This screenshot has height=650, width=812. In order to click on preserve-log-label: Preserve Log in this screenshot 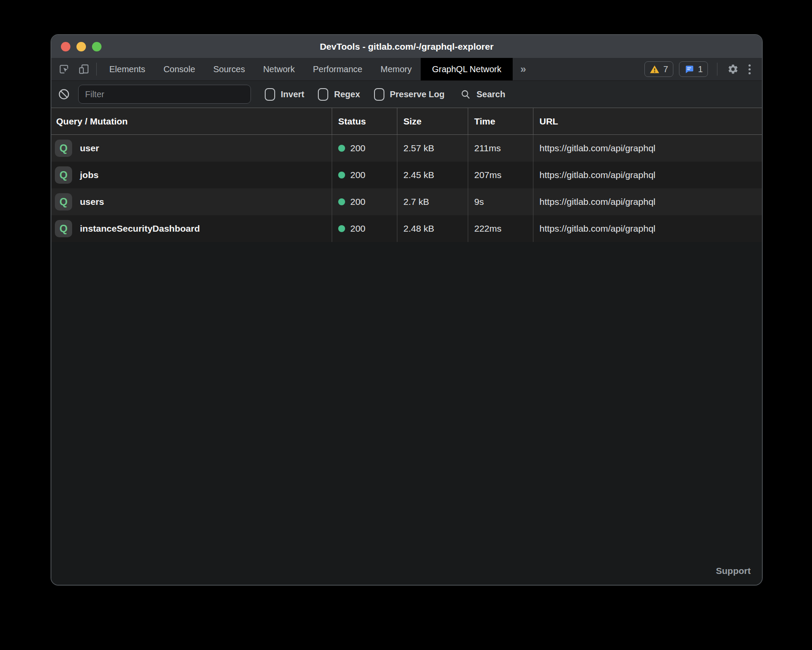, I will do `click(417, 94)`.